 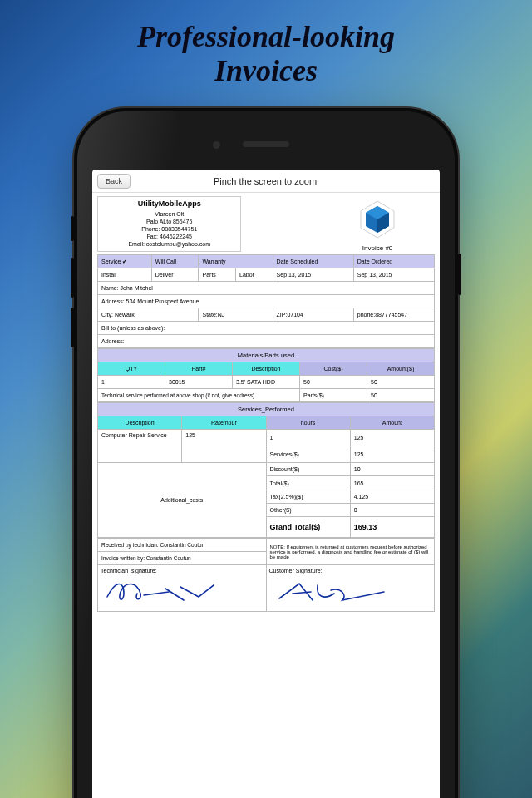 What do you see at coordinates (377, 224) in the screenshot?
I see `logo-block: Invoice #0` at bounding box center [377, 224].